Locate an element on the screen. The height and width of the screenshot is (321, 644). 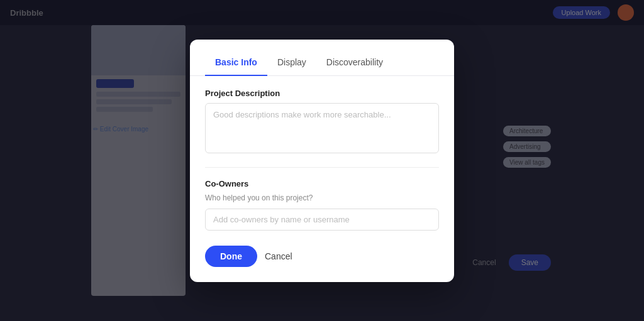
section-divider is located at coordinates (322, 167).